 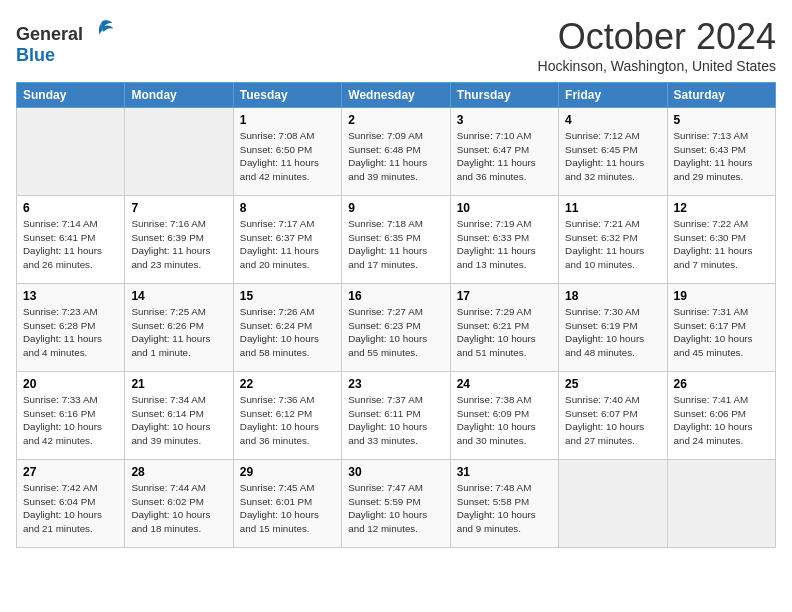 I want to click on day-info: Sunrise: 7:30 AMSunset: 6:19 PMDaylight:…, so click(x=612, y=332).